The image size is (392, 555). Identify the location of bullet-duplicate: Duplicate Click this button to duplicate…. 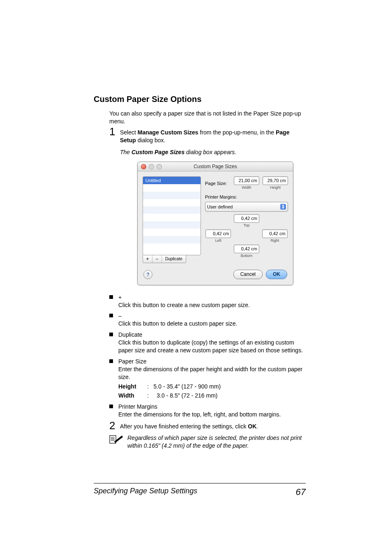
(208, 343).